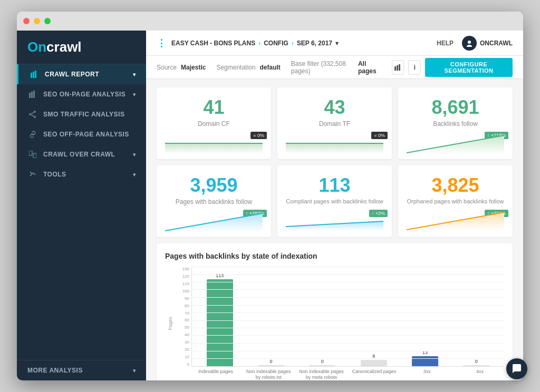  Describe the element at coordinates (37, 21) in the screenshot. I see `minimize-btn` at that location.